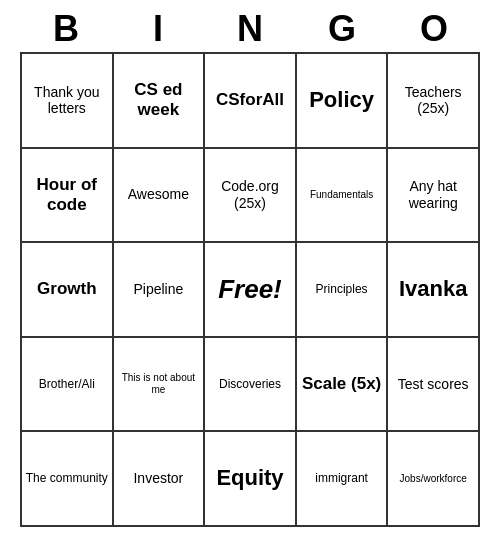 This screenshot has width=500, height=544. I want to click on cell-r3-c0: Brother/Ali, so click(67, 384).